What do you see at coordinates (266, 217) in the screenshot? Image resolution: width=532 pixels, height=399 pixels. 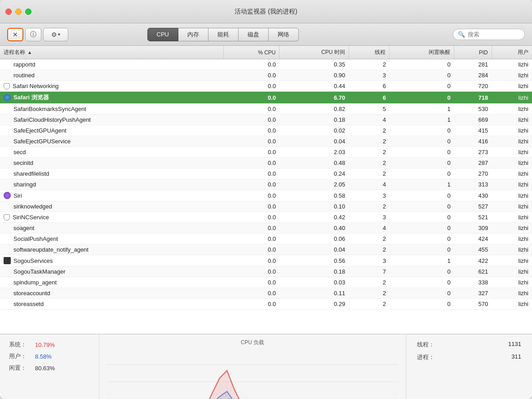 I see `table-row: SiriNCService0.00.4230521lizhi` at bounding box center [266, 217].